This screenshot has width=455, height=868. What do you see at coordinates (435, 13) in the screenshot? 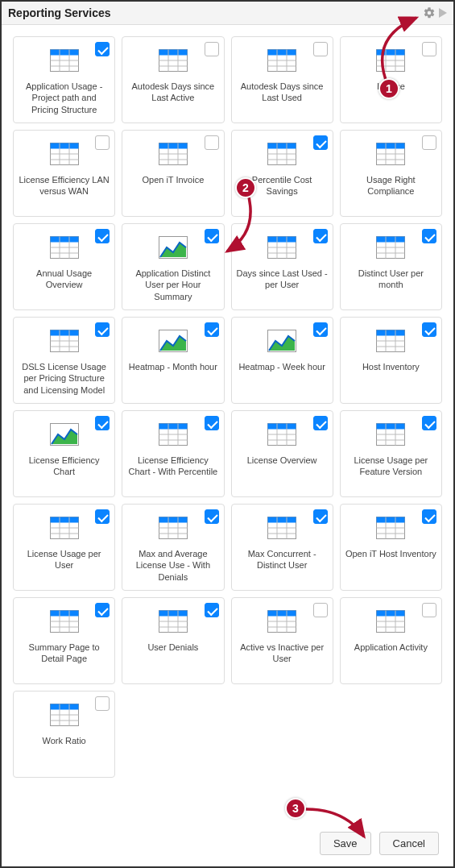
I see `header-actions` at bounding box center [435, 13].